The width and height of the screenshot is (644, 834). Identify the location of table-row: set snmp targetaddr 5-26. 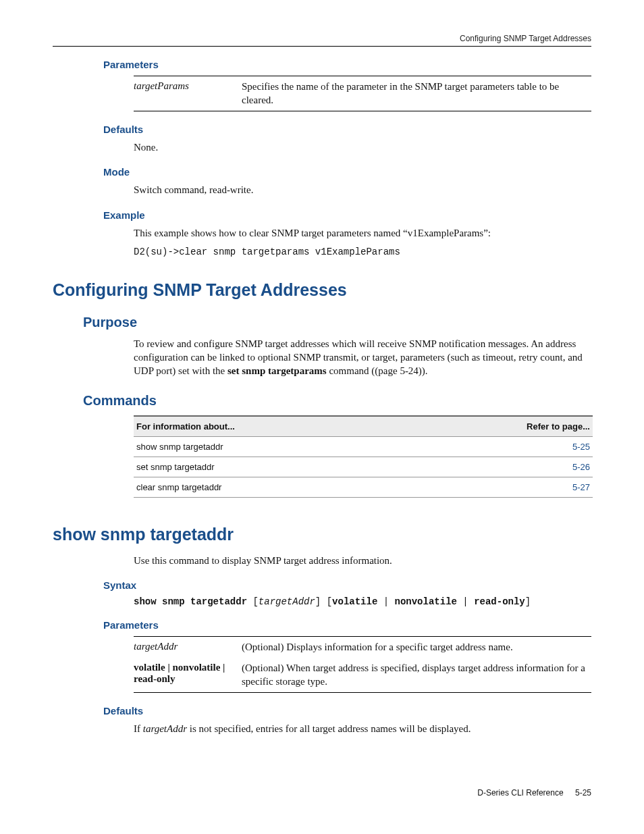
(363, 467).